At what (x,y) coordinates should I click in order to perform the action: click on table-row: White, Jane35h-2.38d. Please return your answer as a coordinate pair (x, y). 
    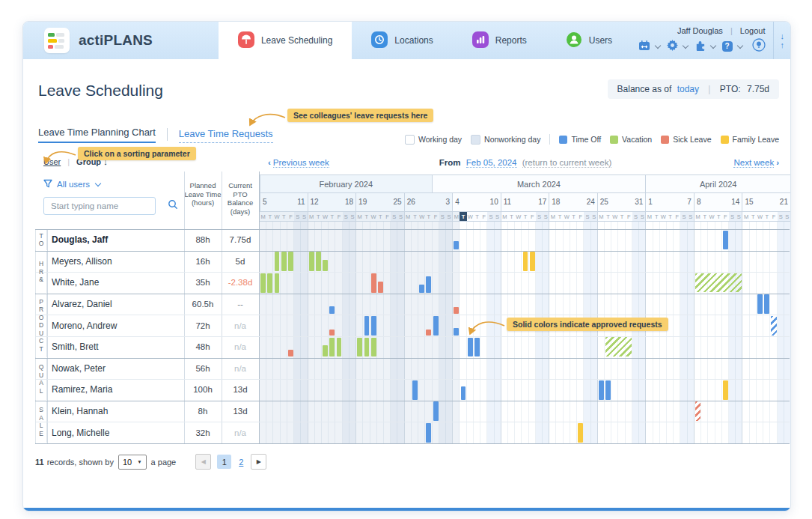
    Looking at the image, I should click on (147, 283).